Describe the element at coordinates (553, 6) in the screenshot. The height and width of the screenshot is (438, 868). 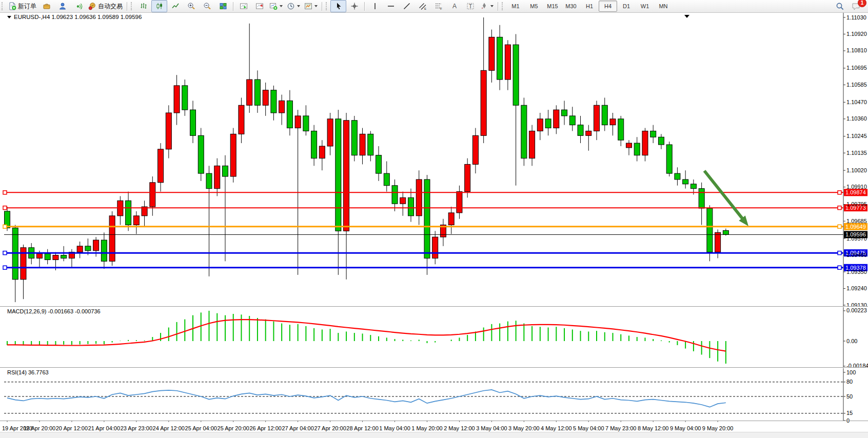
I see `timeframe-button-M15: M15` at that location.